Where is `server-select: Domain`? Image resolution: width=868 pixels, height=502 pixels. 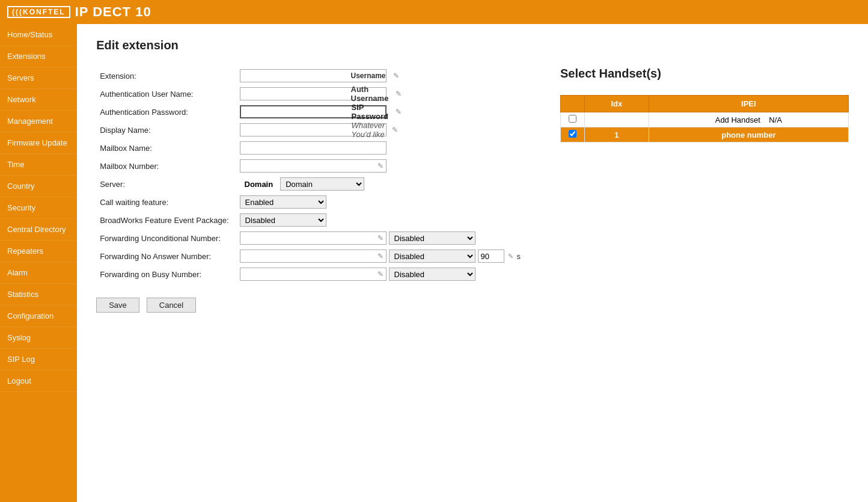 server-select: Domain is located at coordinates (322, 184).